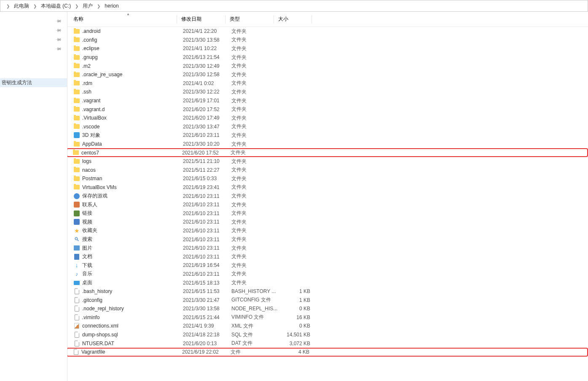 This screenshot has width=588, height=381. Describe the element at coordinates (34, 83) in the screenshot. I see `nav-item-selected: 密钥生成方法` at that location.